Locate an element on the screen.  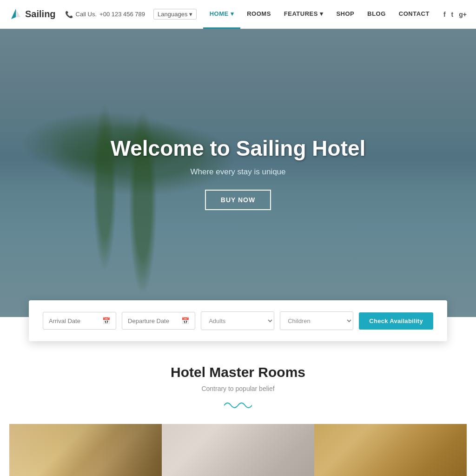
hero-content: Welcome to Sailing Hotel Where every sta… is located at coordinates (238, 173).